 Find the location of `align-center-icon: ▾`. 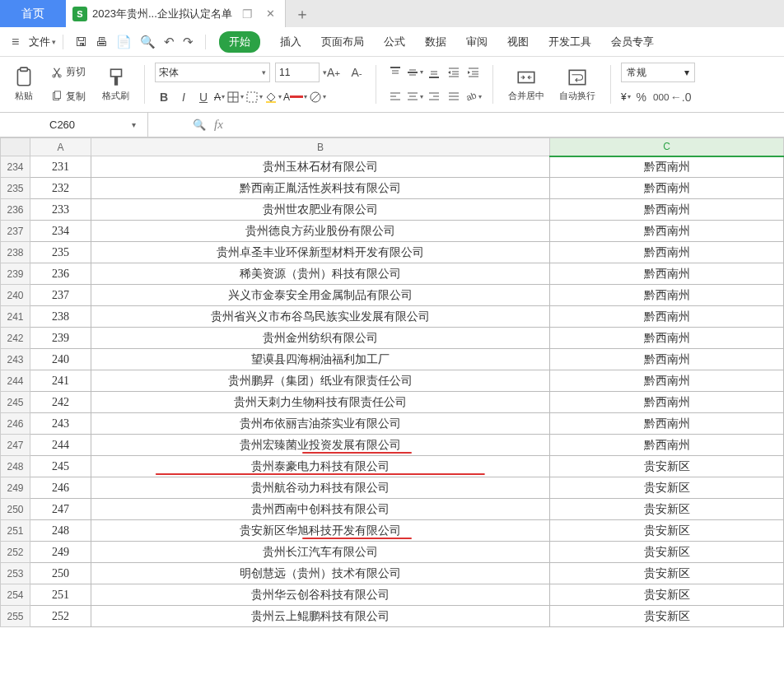

align-center-icon: ▾ is located at coordinates (415, 96).